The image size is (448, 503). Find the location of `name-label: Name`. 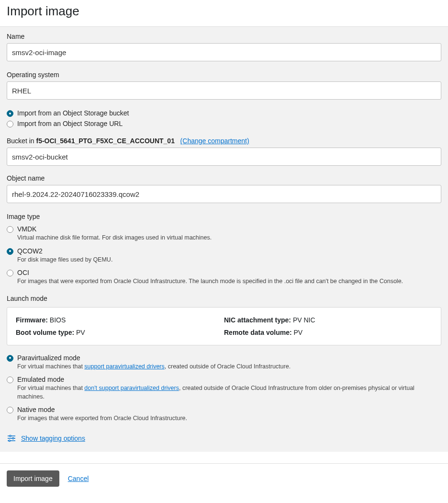

name-label: Name is located at coordinates (224, 36).